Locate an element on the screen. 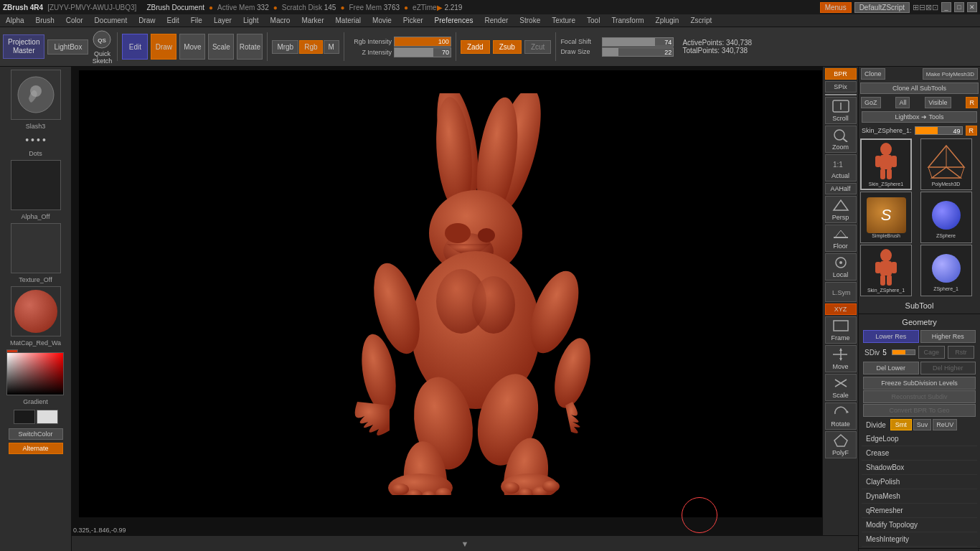  gradient-dark-swatch is located at coordinates (24, 417).